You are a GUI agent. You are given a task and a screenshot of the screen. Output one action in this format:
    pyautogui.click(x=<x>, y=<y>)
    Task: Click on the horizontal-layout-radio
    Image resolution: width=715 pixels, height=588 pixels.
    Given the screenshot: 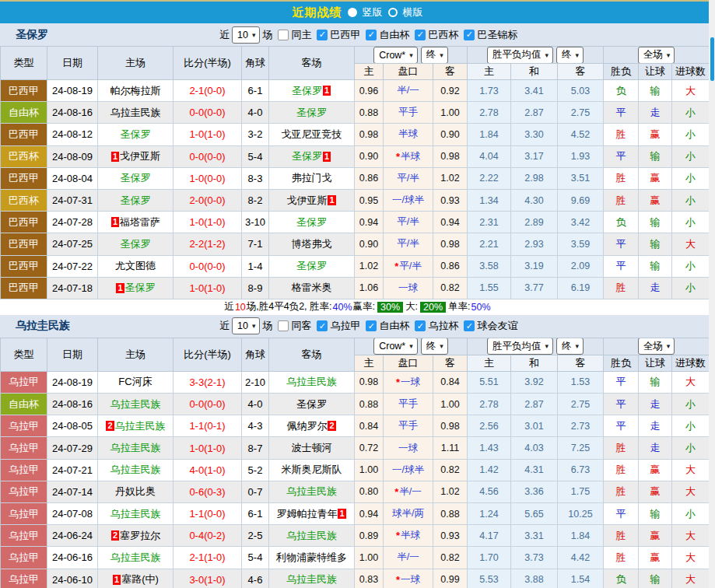 What is the action you would take?
    pyautogui.click(x=393, y=12)
    